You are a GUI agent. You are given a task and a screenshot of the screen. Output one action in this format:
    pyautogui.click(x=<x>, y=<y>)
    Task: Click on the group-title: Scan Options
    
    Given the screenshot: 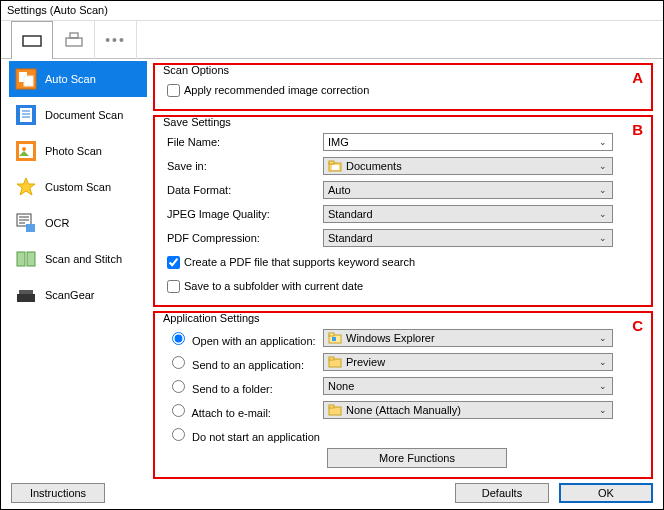 What is the action you would take?
    pyautogui.click(x=196, y=70)
    